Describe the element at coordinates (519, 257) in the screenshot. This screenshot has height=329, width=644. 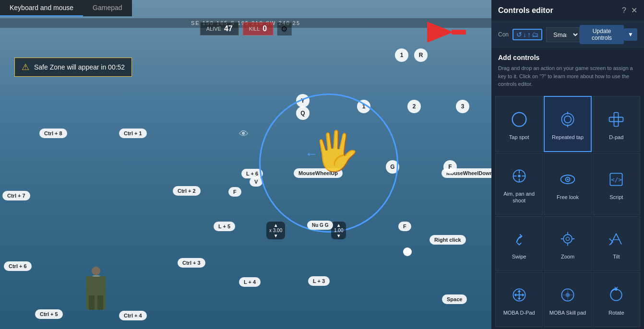
I see `swipe-label: Swipe` at that location.